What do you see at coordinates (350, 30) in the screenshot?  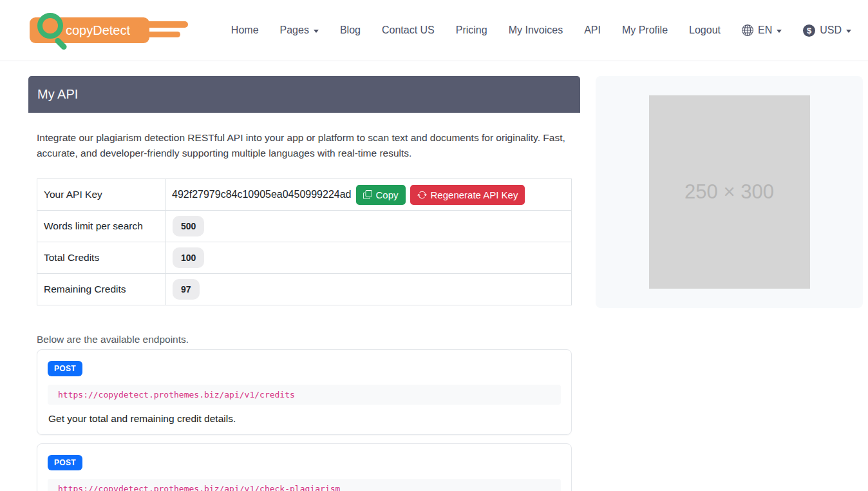 I see `nav-item-blog: Blog` at bounding box center [350, 30].